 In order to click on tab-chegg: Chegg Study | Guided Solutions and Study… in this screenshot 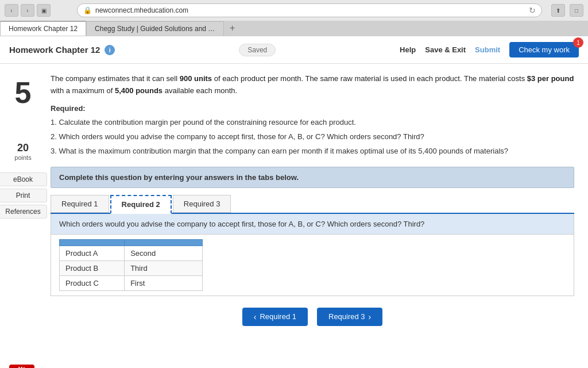, I will do `click(155, 29)`.